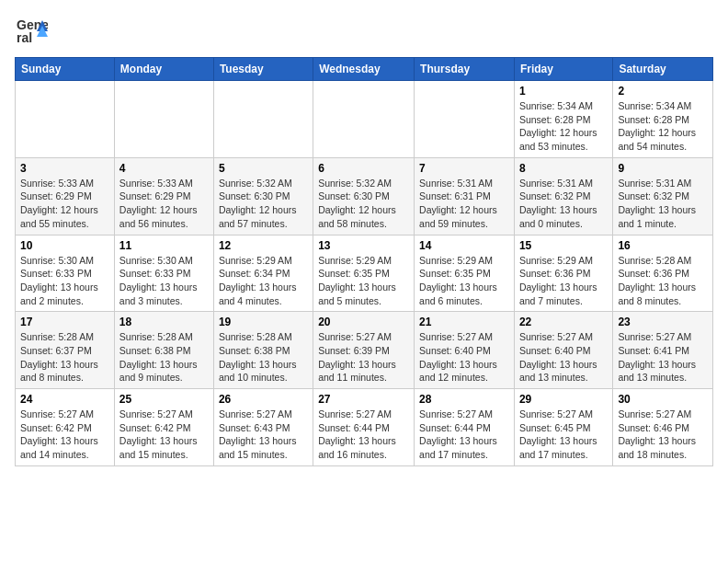  What do you see at coordinates (263, 246) in the screenshot?
I see `day-number: 12` at bounding box center [263, 246].